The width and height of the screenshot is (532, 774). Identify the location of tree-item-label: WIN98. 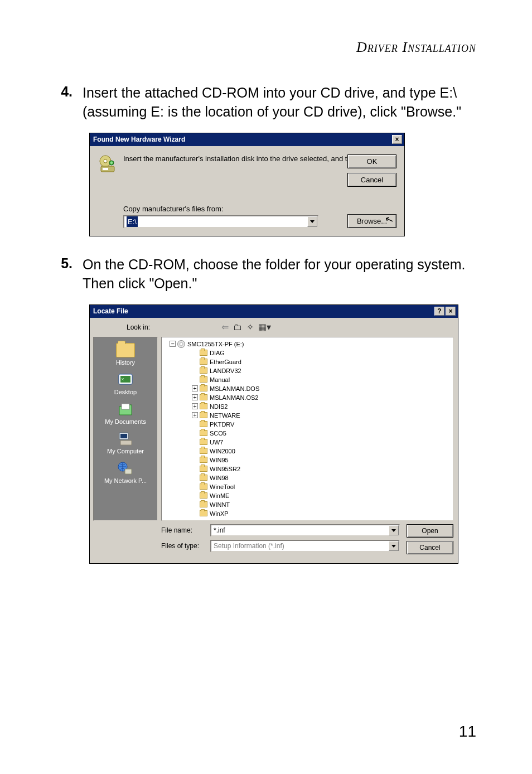
(219, 478).